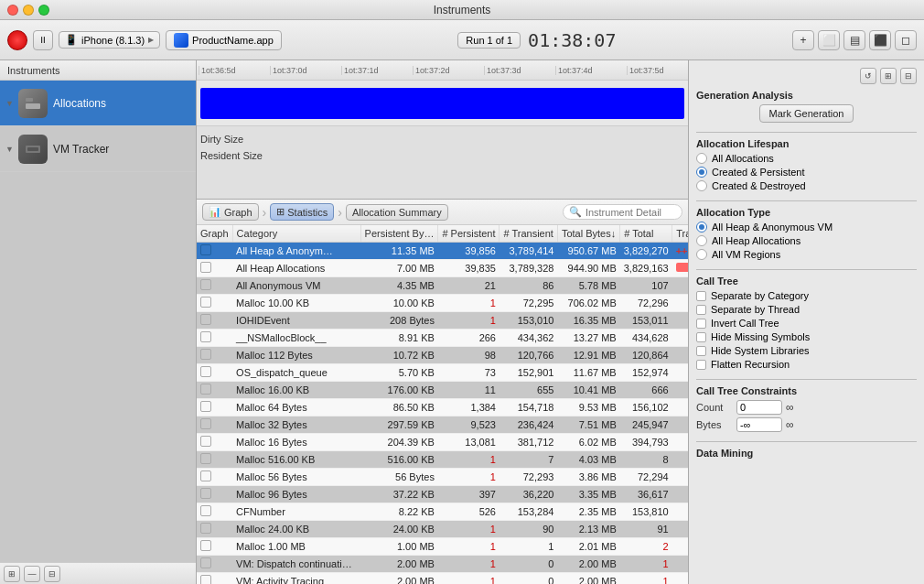 Image resolution: width=924 pixels, height=584 pixels. Describe the element at coordinates (110, 40) in the screenshot. I see `device-selector: 📱 iPhone (8.1.3) ▶` at that location.